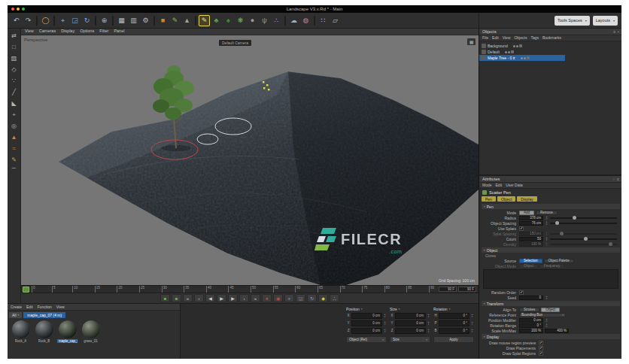  Describe the element at coordinates (531, 320) in the screenshot. I see `position-modifier-field: 0 cm` at that location.